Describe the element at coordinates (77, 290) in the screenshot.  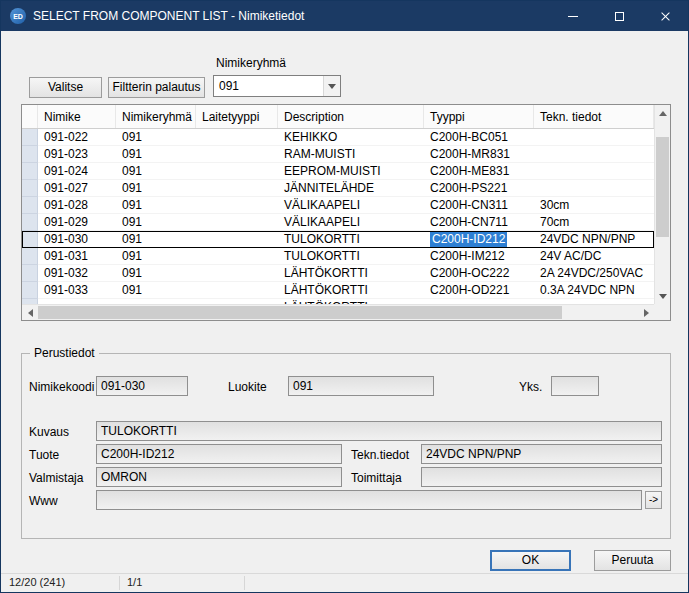
I see `cell-nimike: 091-033` at that location.